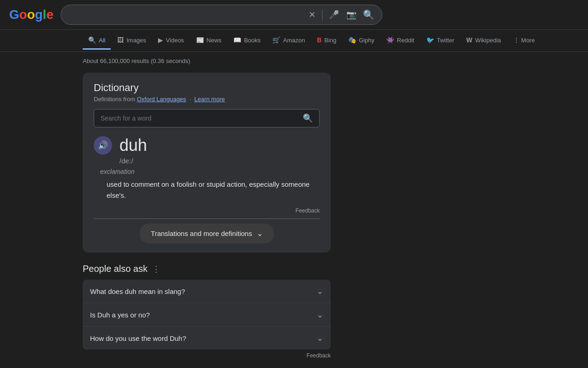 This screenshot has height=368, width=588. I want to click on videos-icon: ▶, so click(161, 40).